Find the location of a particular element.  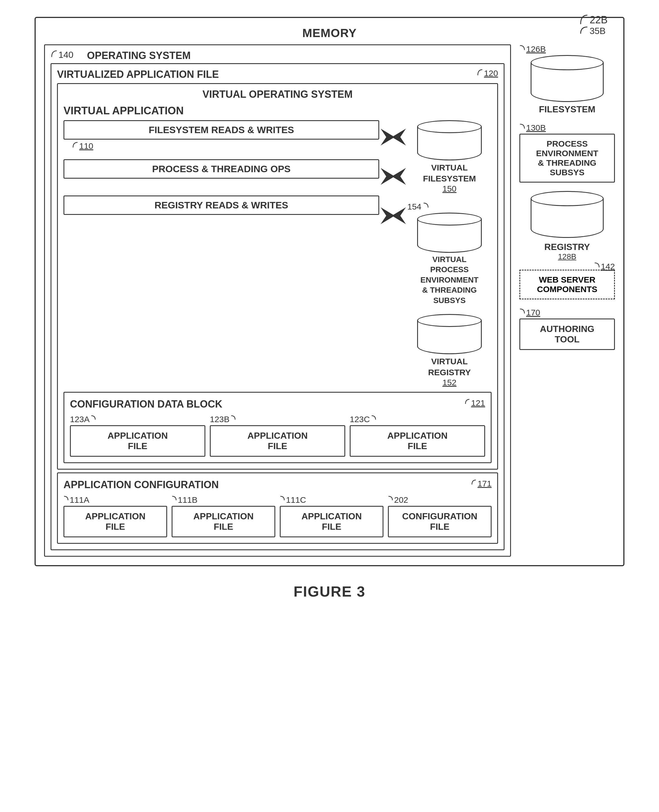

config-ref-bracket: 121 is located at coordinates (475, 403).